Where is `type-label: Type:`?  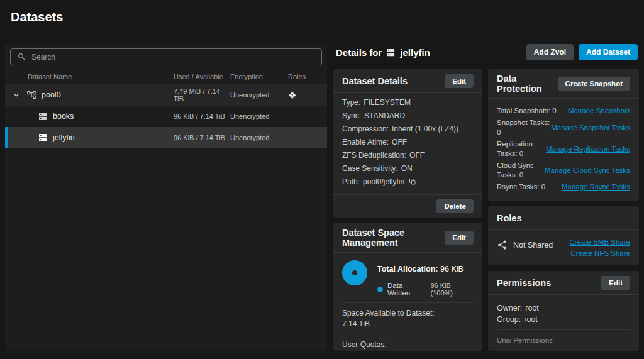 type-label: Type: is located at coordinates (351, 102).